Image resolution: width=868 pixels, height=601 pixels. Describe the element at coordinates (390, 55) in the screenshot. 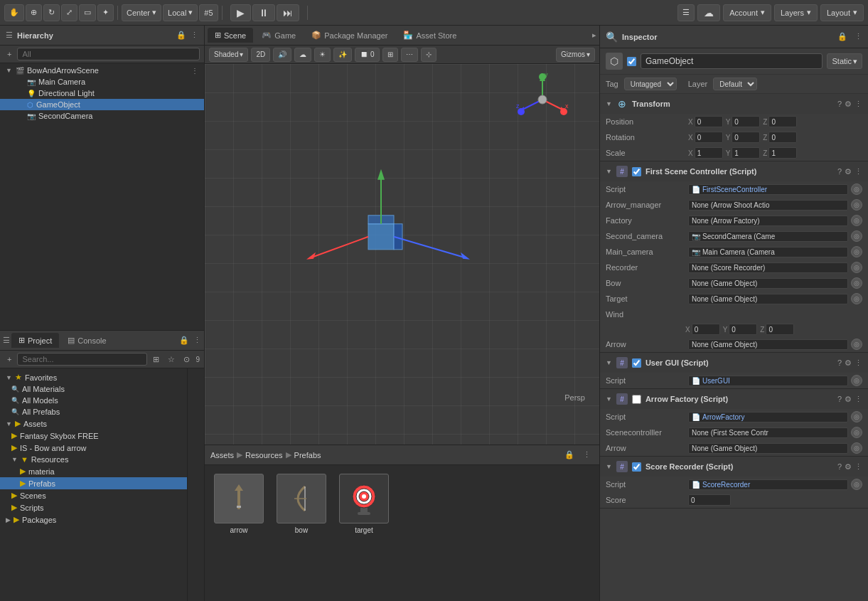

I see `scene-grid-btn: ⊞` at that location.